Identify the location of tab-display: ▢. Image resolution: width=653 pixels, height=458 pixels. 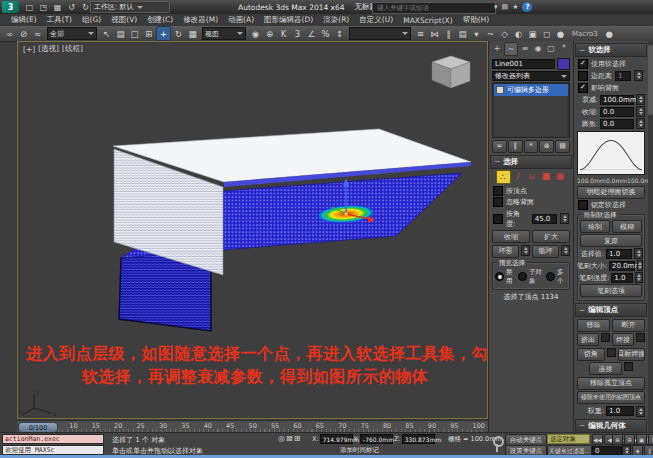
(551, 48).